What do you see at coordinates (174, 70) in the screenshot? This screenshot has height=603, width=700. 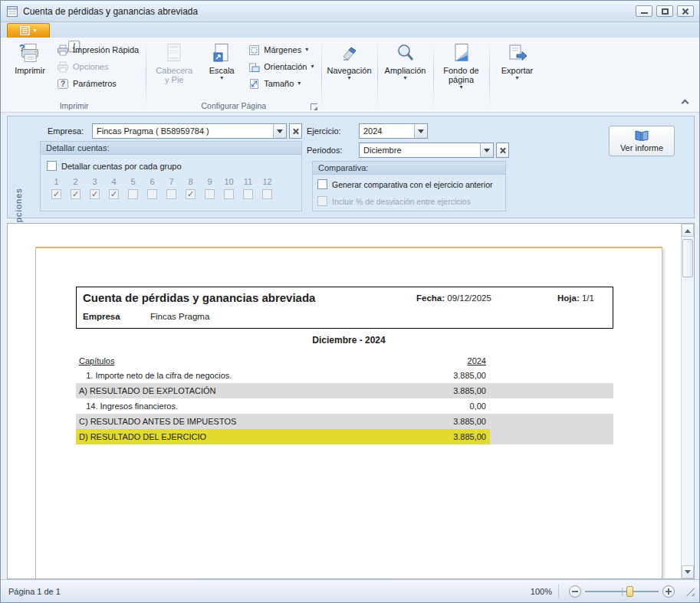 I see `cabecera-y-pie-button: Cabecera y Pie` at bounding box center [174, 70].